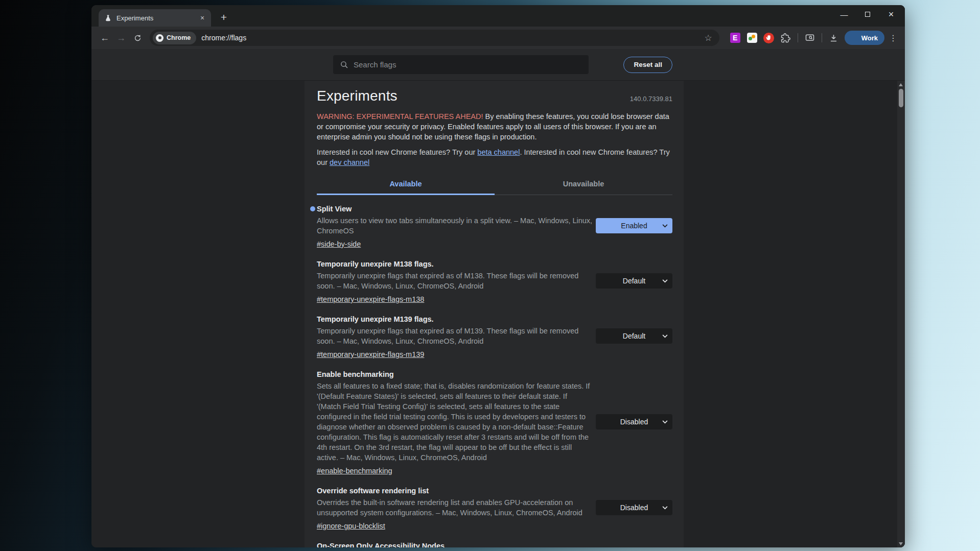  I want to click on flag-row-unexpire-m138: Temporarily unexpire M138 flags. Tempora…, so click(495, 282).